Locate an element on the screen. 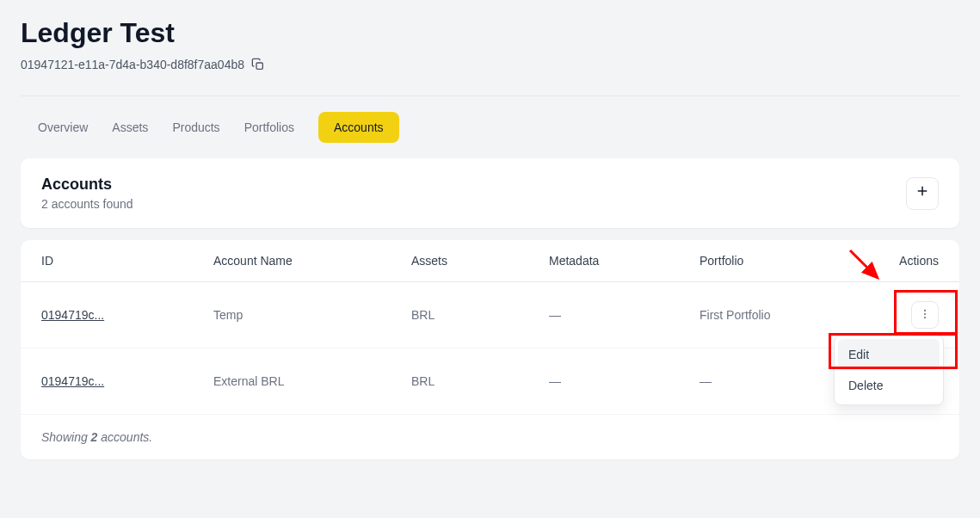  column-header-metadata: Metadata is located at coordinates (604, 262).